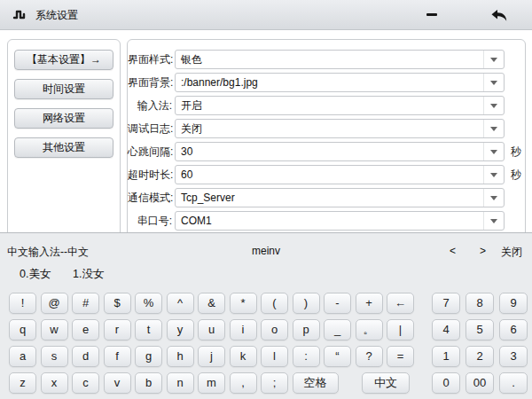  I want to click on key-colon: :, so click(307, 356).